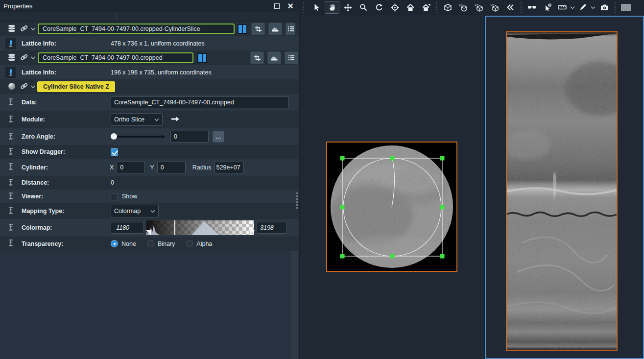  Describe the element at coordinates (66, 211) in the screenshot. I see `mapping-type-label: Mapping Type:` at that location.